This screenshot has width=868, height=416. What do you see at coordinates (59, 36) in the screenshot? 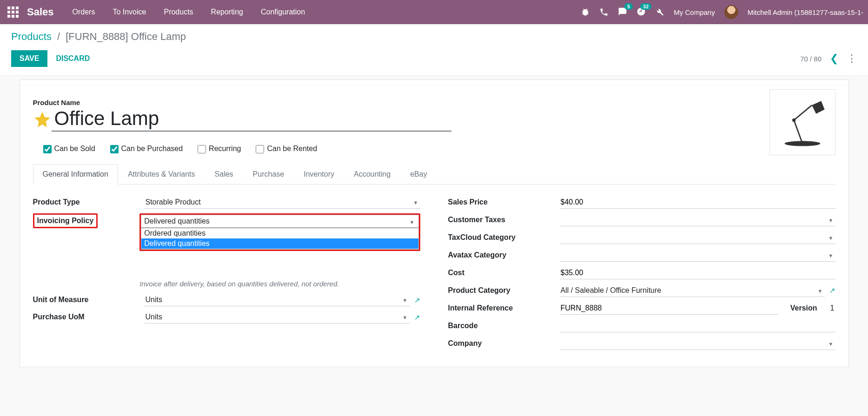
I see `breadcrumb-sep: /` at bounding box center [59, 36].